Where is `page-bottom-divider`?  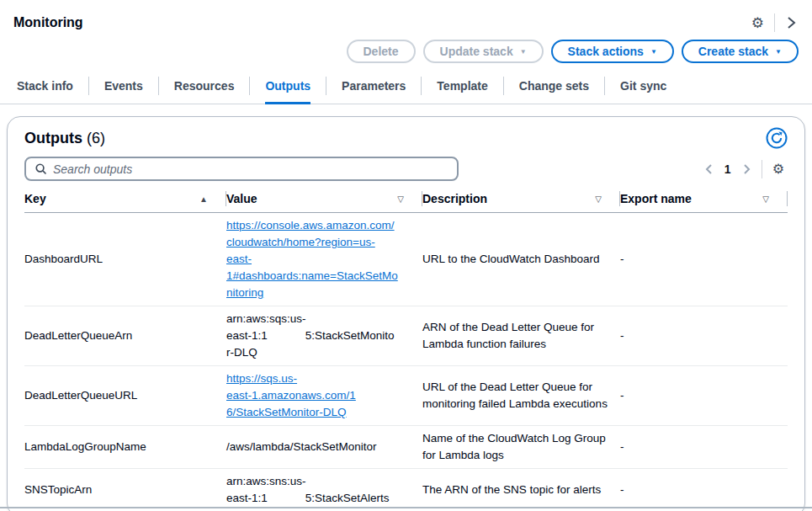
page-bottom-divider is located at coordinates (406, 508).